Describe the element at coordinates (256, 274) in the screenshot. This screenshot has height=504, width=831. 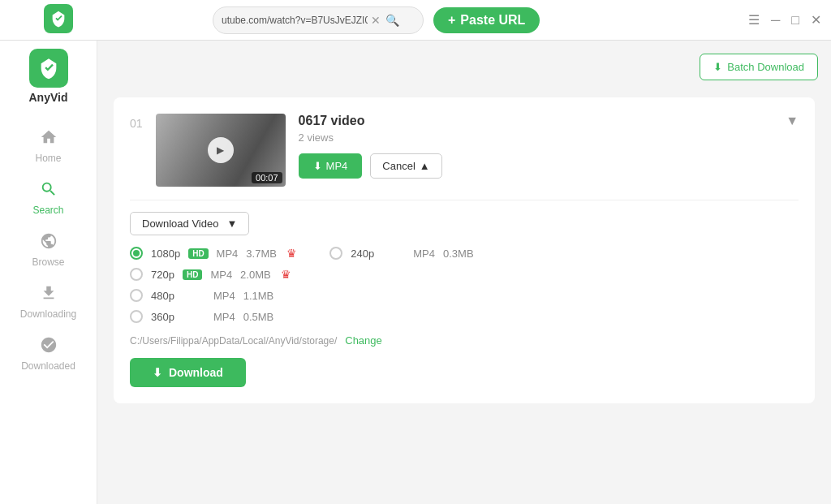
I see `size-720p: 2.0MB` at that location.